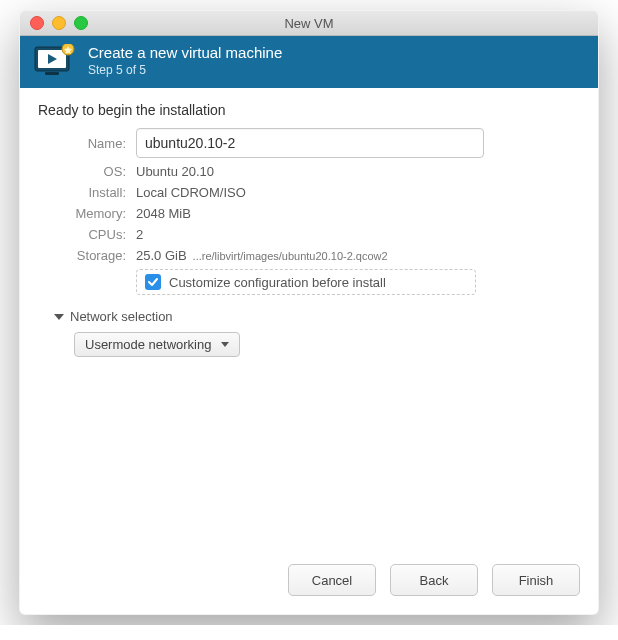 The height and width of the screenshot is (640, 618). I want to click on label-cpus: CPUs:, so click(87, 234).